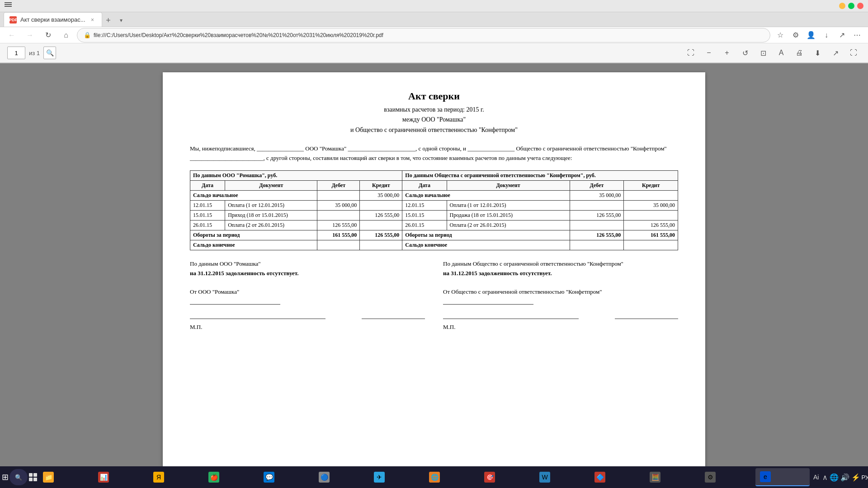 The image size is (868, 488). What do you see at coordinates (307, 264) in the screenshot?
I see `footer-left-header: По данным ООО "Ромашка"` at bounding box center [307, 264].